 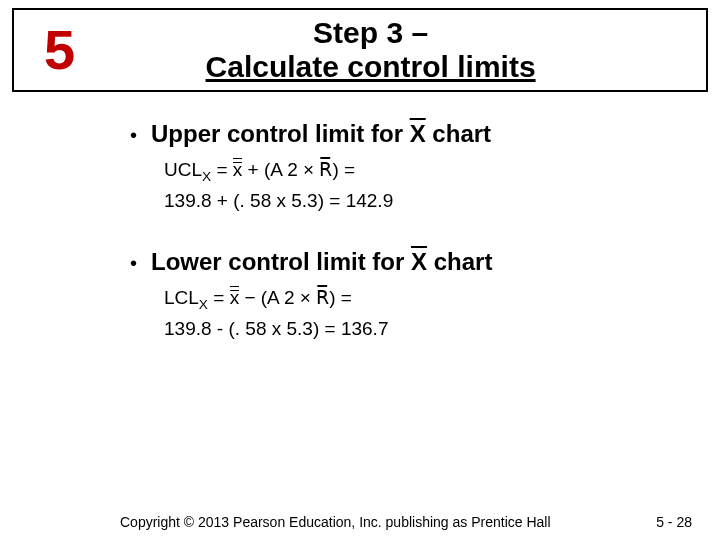 I want to click on lcl-rhs: − (A 2 × R̅) =, so click(x=296, y=298).